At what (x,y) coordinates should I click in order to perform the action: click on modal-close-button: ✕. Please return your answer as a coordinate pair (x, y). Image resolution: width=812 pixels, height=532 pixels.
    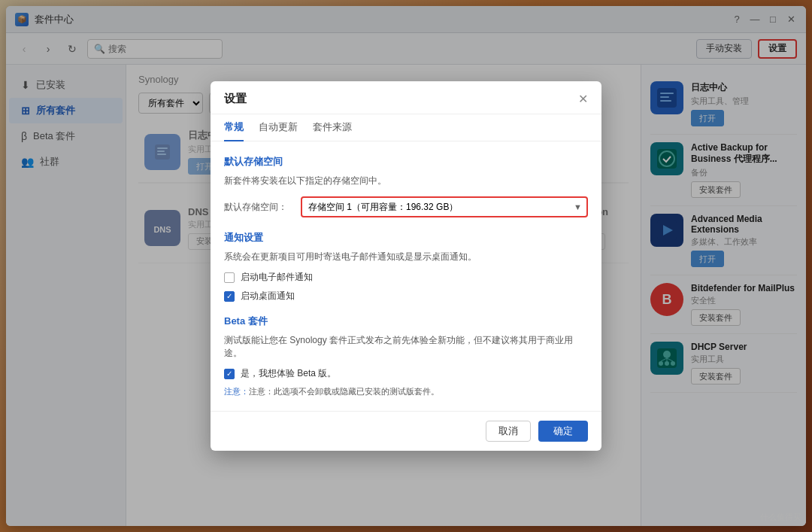
    Looking at the image, I should click on (583, 99).